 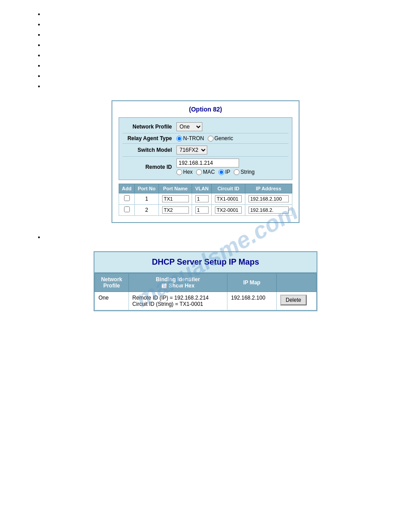 I want to click on row1-port-no: 1, so click(x=147, y=199).